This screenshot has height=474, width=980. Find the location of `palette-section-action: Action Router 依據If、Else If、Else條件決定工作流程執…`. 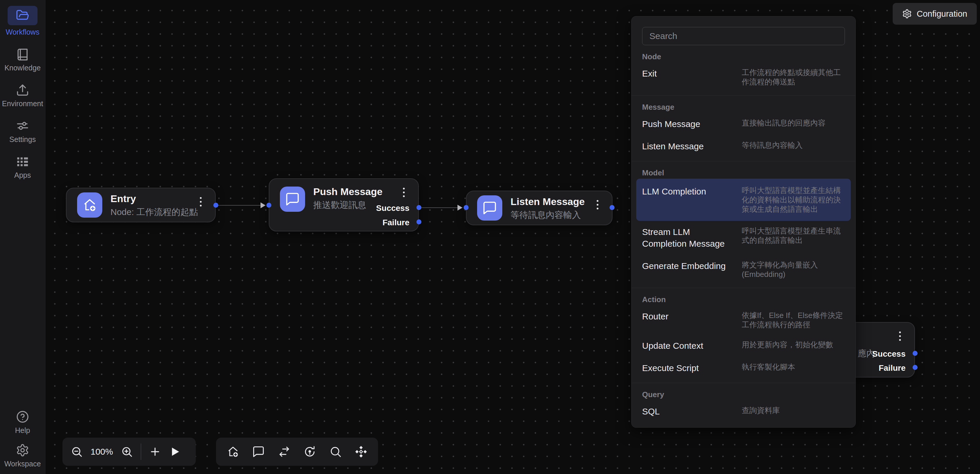

palette-section-action: Action Router 依據If、Else If、Else條件決定工作流程執… is located at coordinates (743, 339).